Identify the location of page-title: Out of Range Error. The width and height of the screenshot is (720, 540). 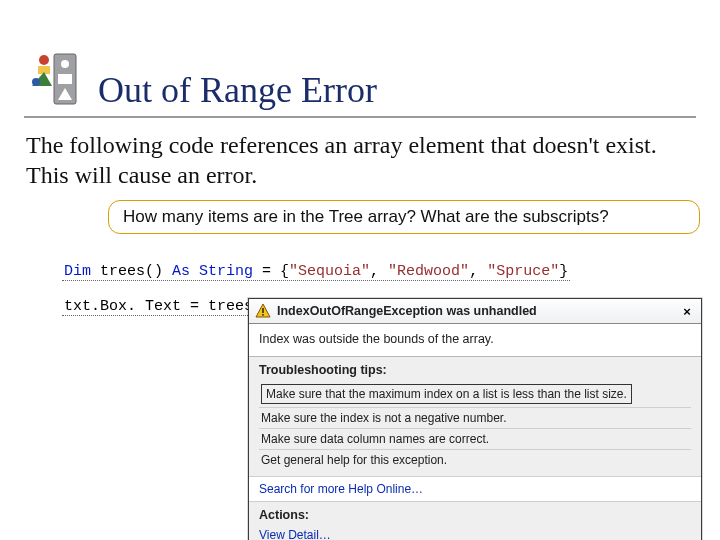
(238, 91).